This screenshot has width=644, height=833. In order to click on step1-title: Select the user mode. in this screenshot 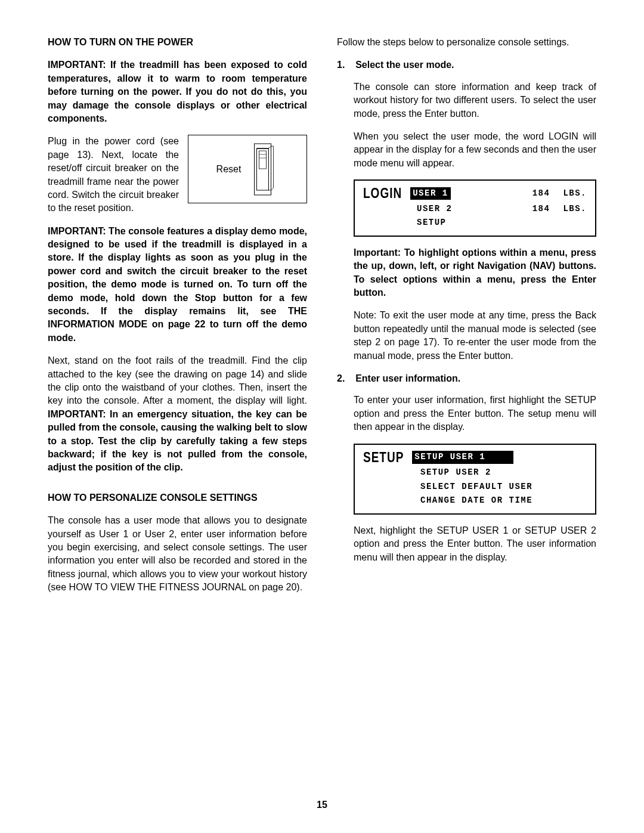, I will do `click(404, 64)`.